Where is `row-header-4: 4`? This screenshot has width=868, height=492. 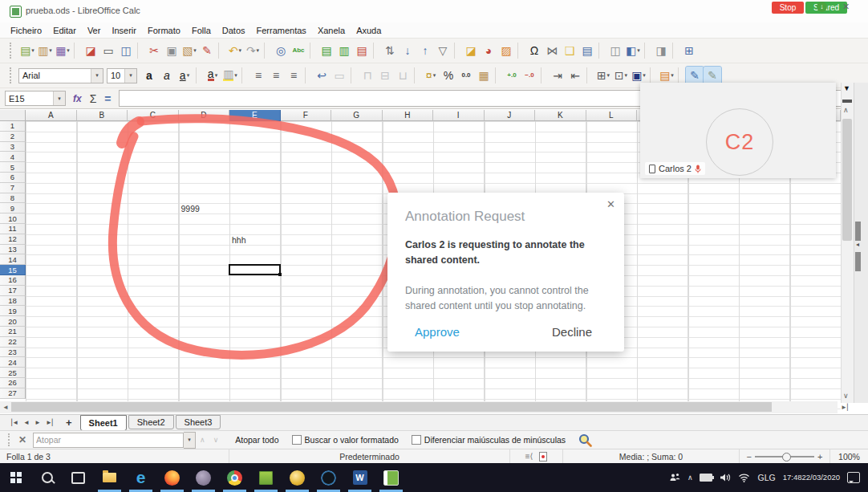
row-header-4: 4 is located at coordinates (13, 157).